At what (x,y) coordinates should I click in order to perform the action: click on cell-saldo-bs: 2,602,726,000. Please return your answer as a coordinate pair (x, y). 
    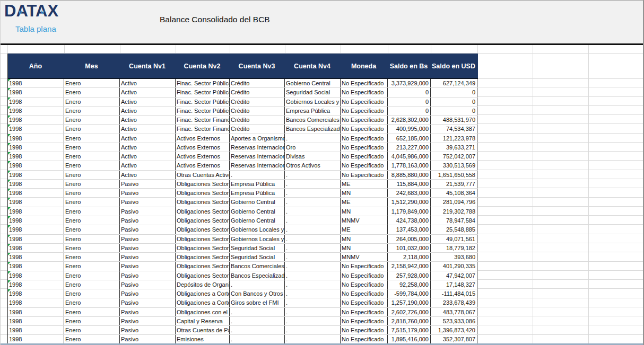
    Looking at the image, I should click on (410, 312).